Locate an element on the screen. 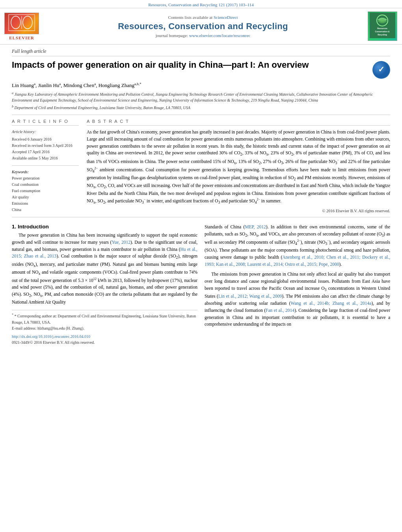 This screenshot has height=532, width=402. divider-keywords is located at coordinates (45, 165).